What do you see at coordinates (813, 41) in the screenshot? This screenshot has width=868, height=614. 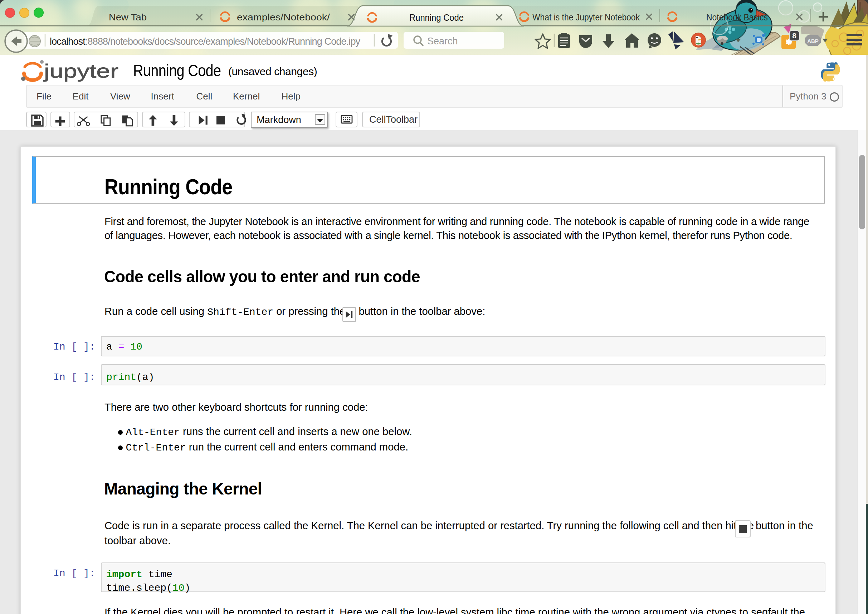 I see `svg-text: ABP` at bounding box center [813, 41].